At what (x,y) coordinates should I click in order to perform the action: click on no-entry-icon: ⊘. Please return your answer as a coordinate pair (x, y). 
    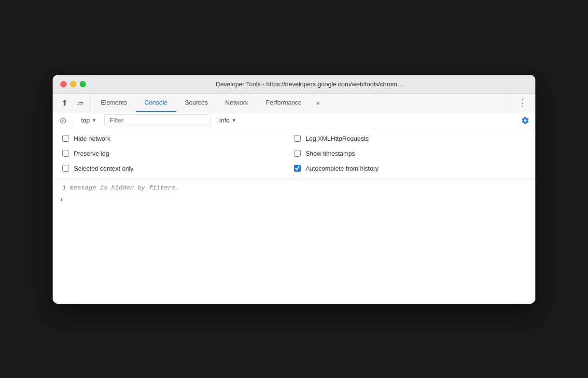
    Looking at the image, I should click on (63, 121).